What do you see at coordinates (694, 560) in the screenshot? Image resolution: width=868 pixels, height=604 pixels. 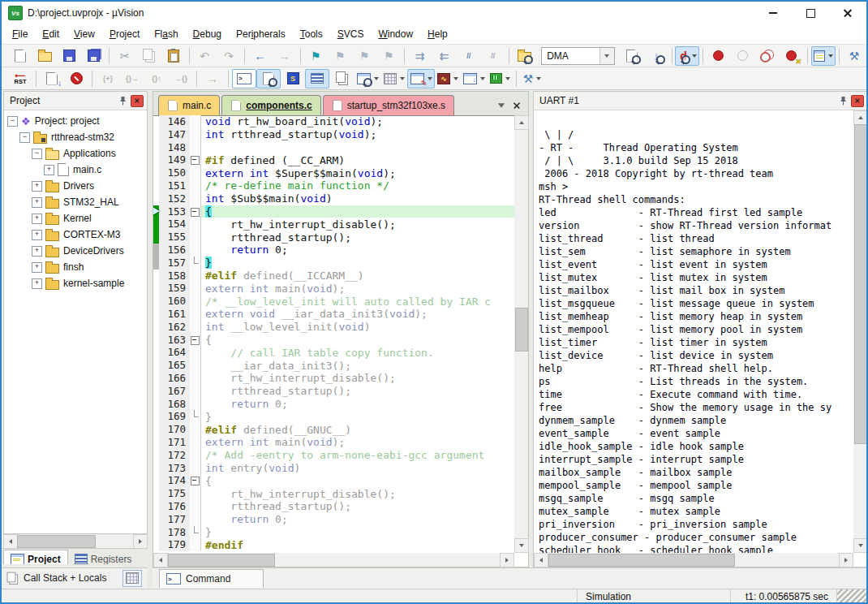 I see `uart-horizontal-scrollbar` at bounding box center [694, 560].